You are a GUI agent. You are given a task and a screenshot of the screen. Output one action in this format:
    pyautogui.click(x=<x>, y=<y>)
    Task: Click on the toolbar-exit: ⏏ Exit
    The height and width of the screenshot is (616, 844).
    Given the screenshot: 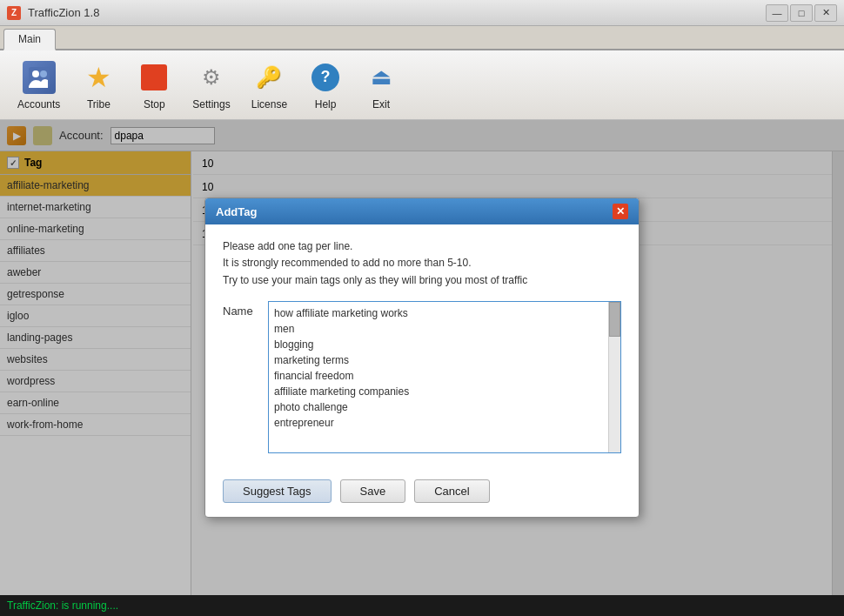 What is the action you would take?
    pyautogui.click(x=381, y=85)
    